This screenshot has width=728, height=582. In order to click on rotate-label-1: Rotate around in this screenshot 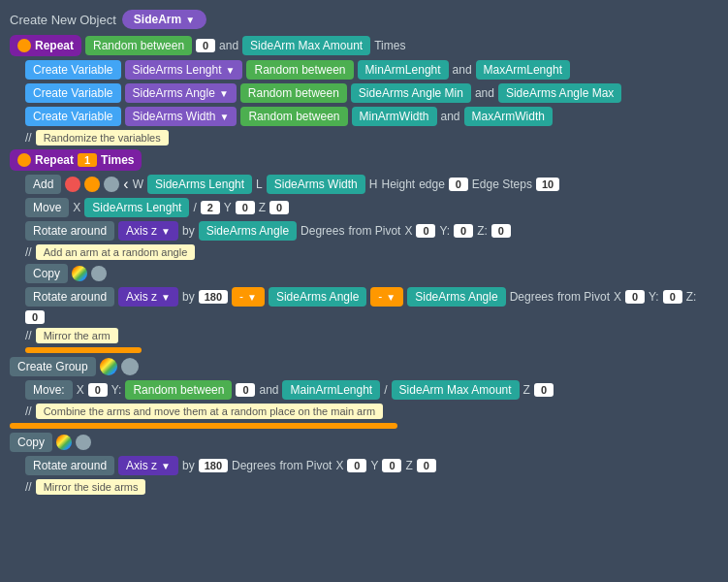, I will do `click(70, 231)`.